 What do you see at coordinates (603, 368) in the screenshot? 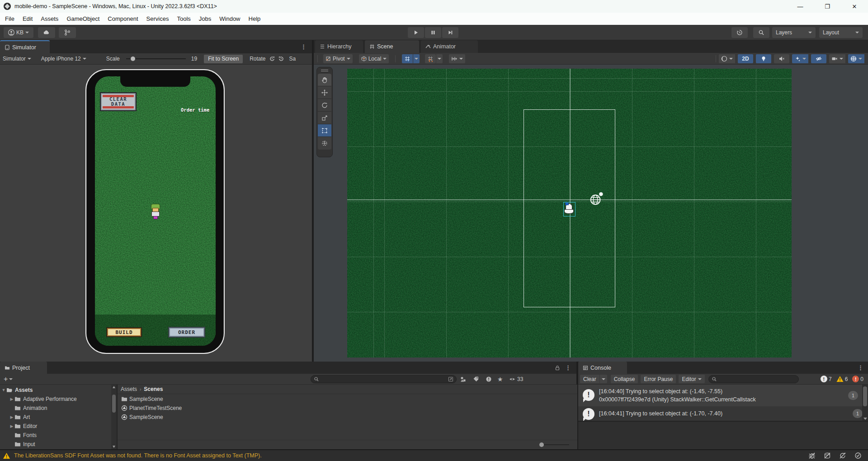
I see `tab-console: Console` at bounding box center [603, 368].